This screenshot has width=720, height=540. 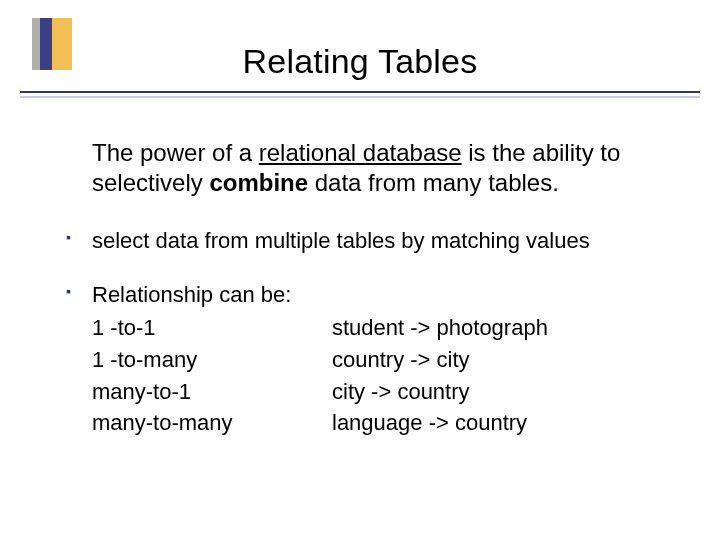 What do you see at coordinates (192, 423) in the screenshot?
I see `rel-left-4: many-to-many` at bounding box center [192, 423].